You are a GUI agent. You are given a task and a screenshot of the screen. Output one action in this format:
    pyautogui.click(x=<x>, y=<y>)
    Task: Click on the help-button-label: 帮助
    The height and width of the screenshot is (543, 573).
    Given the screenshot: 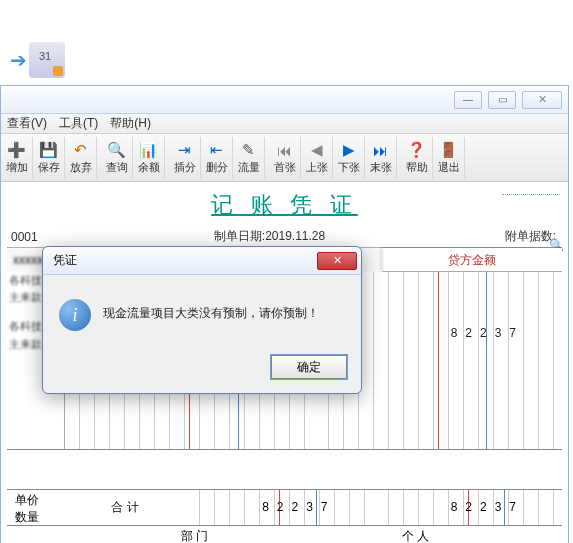 What is the action you would take?
    pyautogui.click(x=417, y=168)
    